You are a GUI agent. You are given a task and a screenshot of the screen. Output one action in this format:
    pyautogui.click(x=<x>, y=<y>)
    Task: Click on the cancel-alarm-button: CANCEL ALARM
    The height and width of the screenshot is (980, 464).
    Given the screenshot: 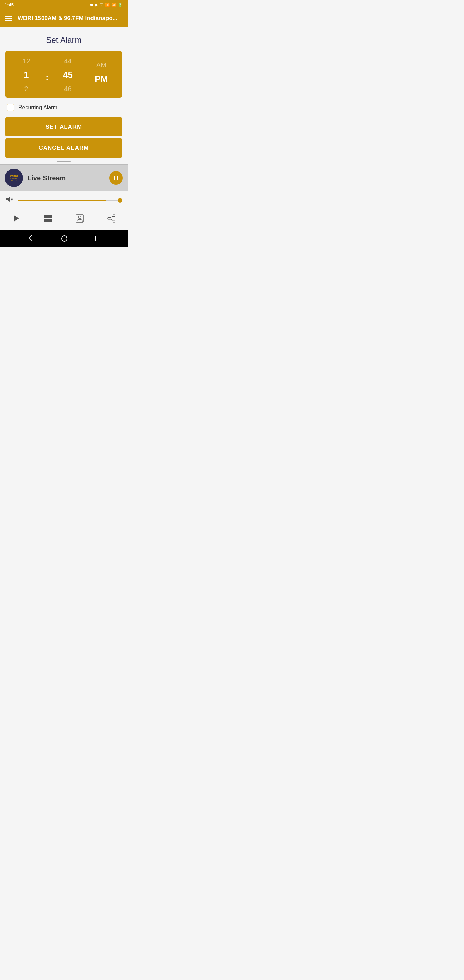 What is the action you would take?
    pyautogui.click(x=64, y=148)
    